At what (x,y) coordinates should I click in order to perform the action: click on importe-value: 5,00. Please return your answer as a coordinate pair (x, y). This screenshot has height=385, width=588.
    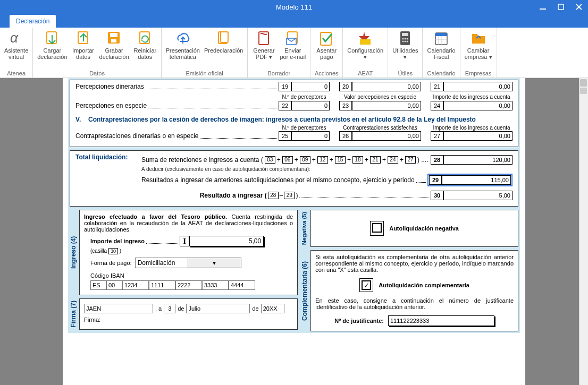
    Looking at the image, I should click on (226, 241).